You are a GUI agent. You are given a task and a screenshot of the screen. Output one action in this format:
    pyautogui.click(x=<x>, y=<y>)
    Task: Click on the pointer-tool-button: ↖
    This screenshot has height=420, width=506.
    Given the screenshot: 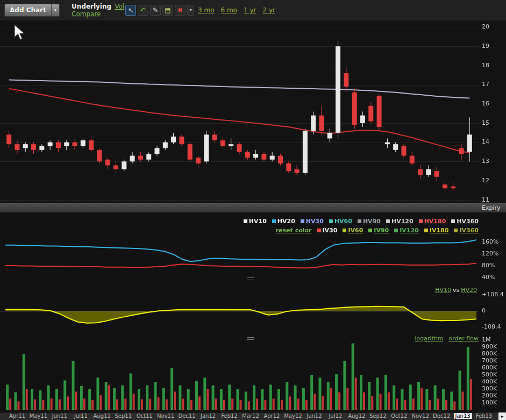 What is the action you would take?
    pyautogui.click(x=131, y=10)
    